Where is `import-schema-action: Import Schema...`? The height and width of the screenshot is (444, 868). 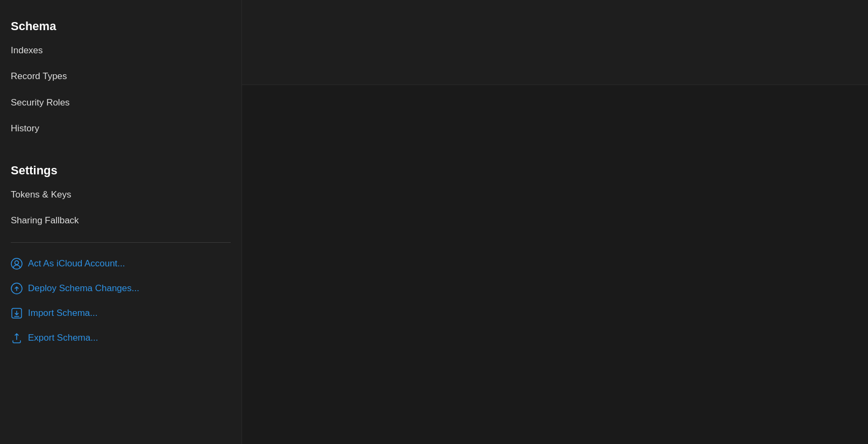
import-schema-action: Import Schema... is located at coordinates (120, 313).